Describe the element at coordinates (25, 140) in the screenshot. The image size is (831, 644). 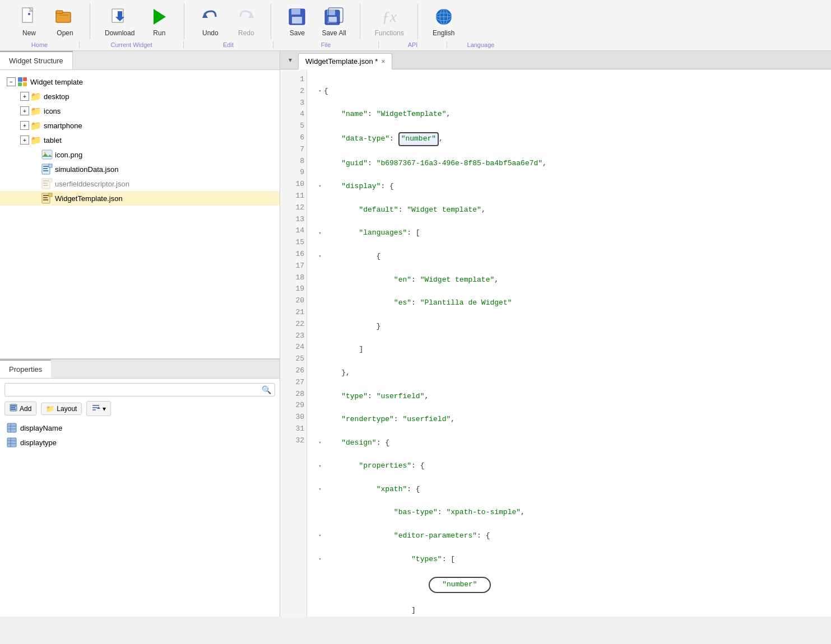
I see `tree-toggle-tablet: +` at that location.